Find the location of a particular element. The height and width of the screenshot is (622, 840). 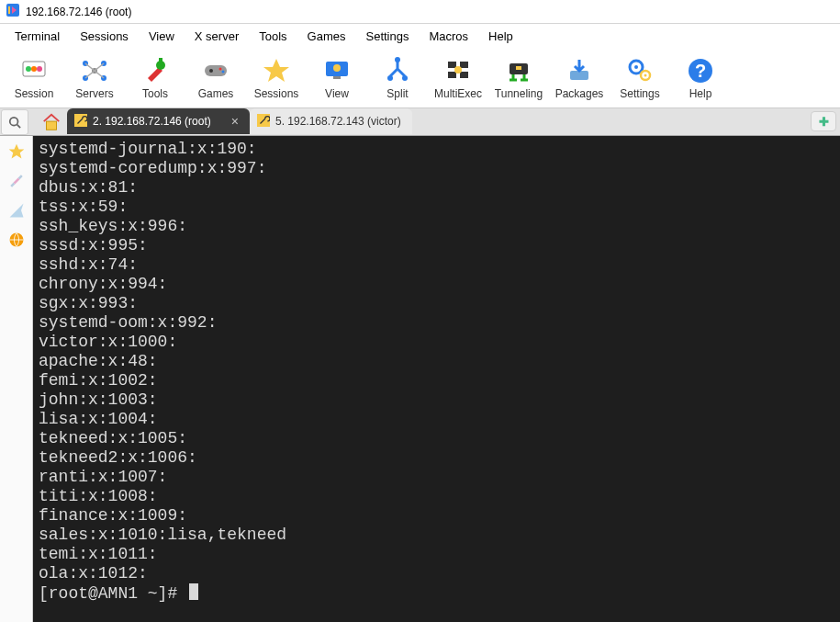

sidebar-sftp is located at coordinates (17, 240).